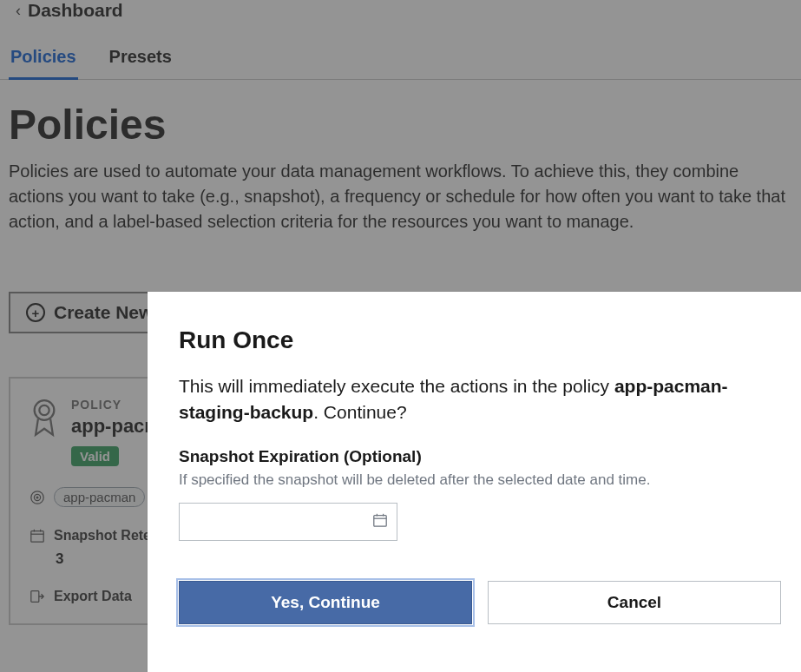 The height and width of the screenshot is (672, 801). I want to click on modal-text-prefix: This will immediately execute the action…, so click(397, 385).